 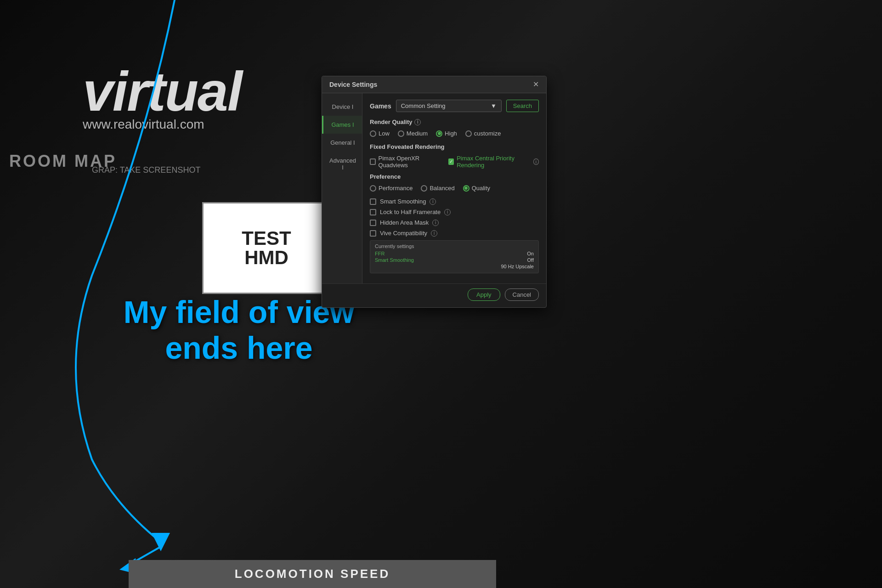 What do you see at coordinates (434, 188) in the screenshot?
I see `modal-body: Device I Games I General I Advanced I Ga…` at bounding box center [434, 188].